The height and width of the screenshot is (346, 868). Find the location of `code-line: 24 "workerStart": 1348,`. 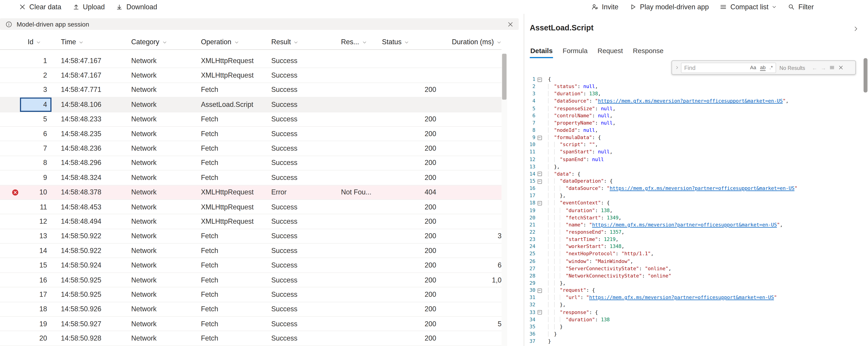

code-line: 24 "workerStart": 1348, is located at coordinates (694, 247).